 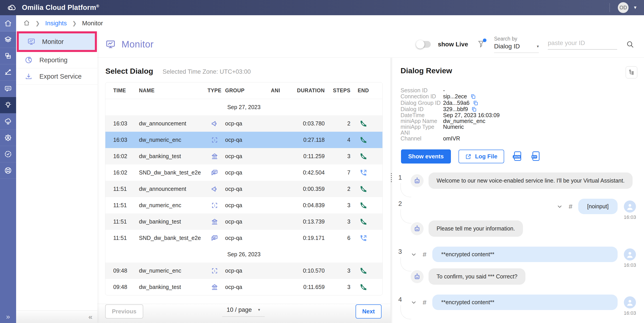 What do you see at coordinates (630, 302) in the screenshot?
I see `user-avatar` at bounding box center [630, 302].